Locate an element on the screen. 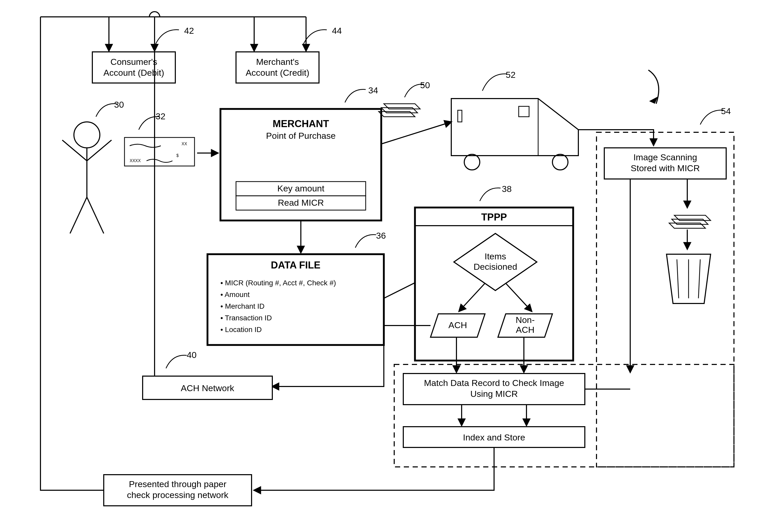  decision-l2: Decisioned is located at coordinates (495, 266).